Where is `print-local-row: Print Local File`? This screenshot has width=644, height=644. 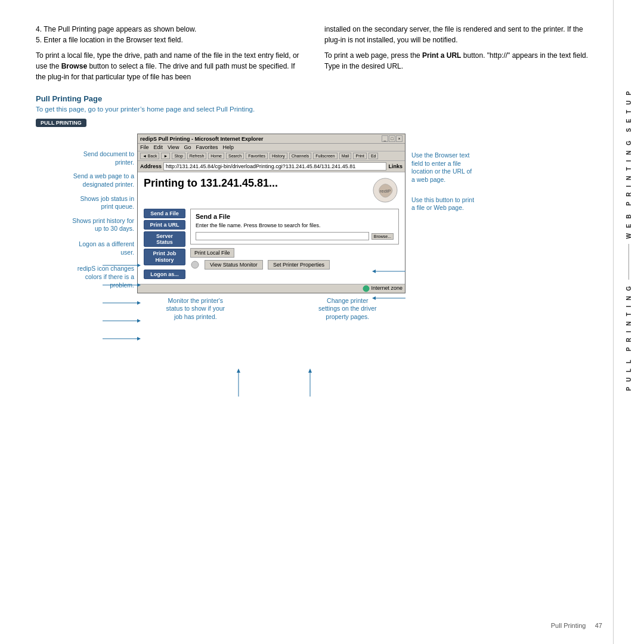 print-local-row: Print Local File is located at coordinates (295, 253).